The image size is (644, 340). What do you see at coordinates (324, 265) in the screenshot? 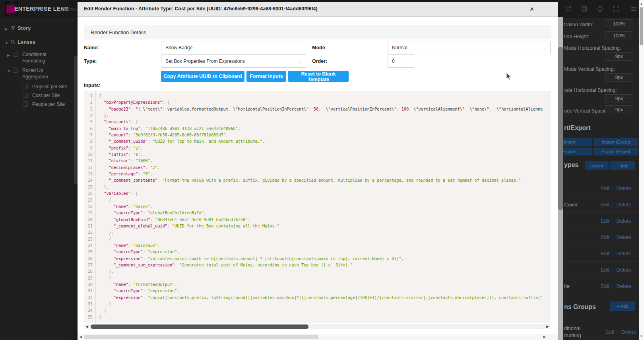
I see `code-line: "_comment_sum_expression": "Generates to…` at bounding box center [324, 265].